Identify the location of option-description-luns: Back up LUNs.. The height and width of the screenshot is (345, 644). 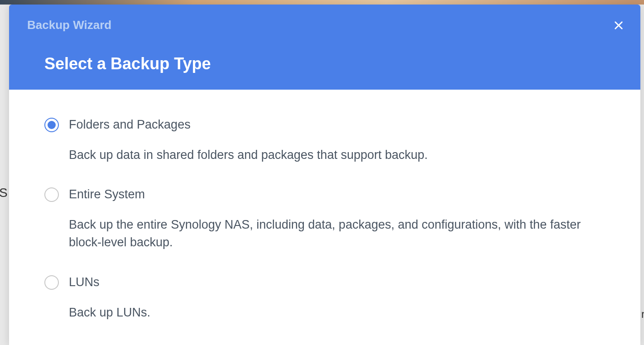
(337, 312).